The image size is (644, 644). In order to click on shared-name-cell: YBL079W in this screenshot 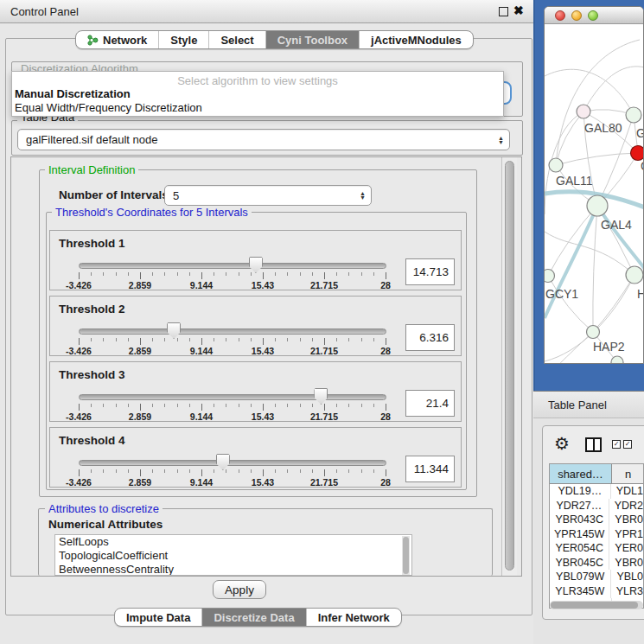, I will do `click(581, 577)`.